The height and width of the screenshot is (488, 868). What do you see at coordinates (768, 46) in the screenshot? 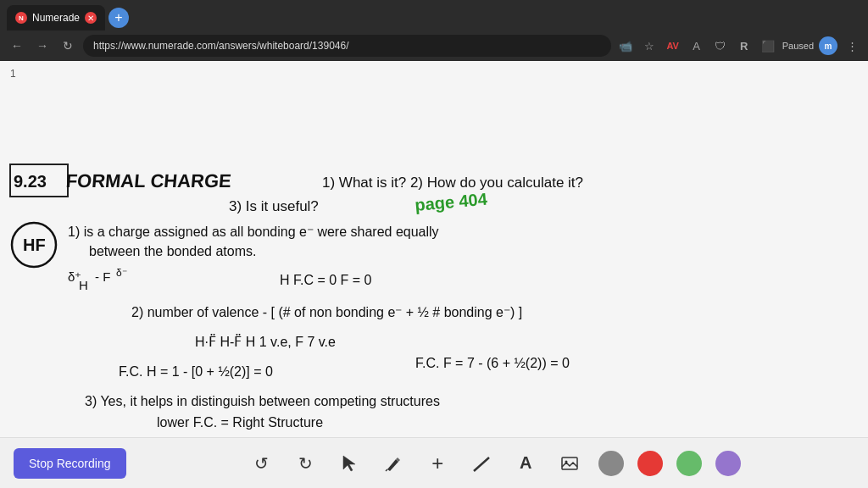
I see `cast-icon: ⬛` at bounding box center [768, 46].